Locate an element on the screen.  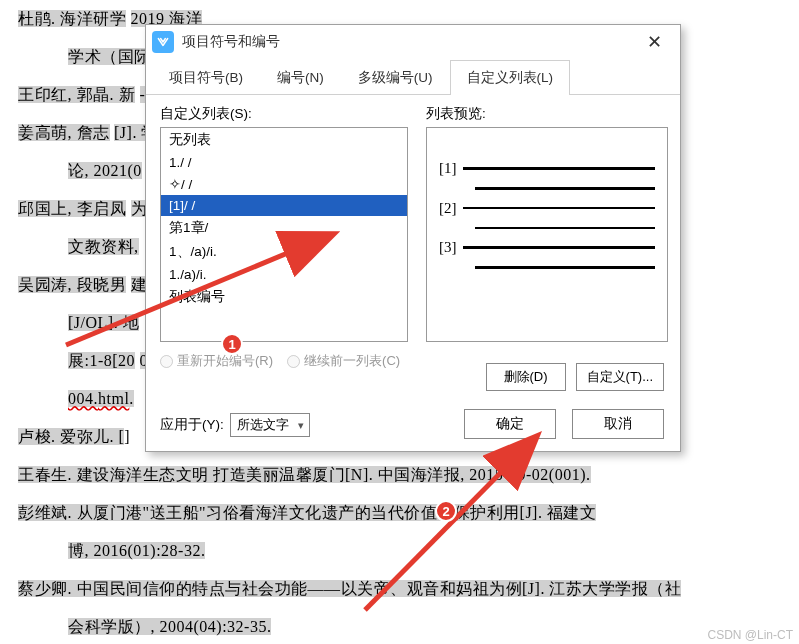
preview-label: 列表预览: is located at coordinates (547, 114).